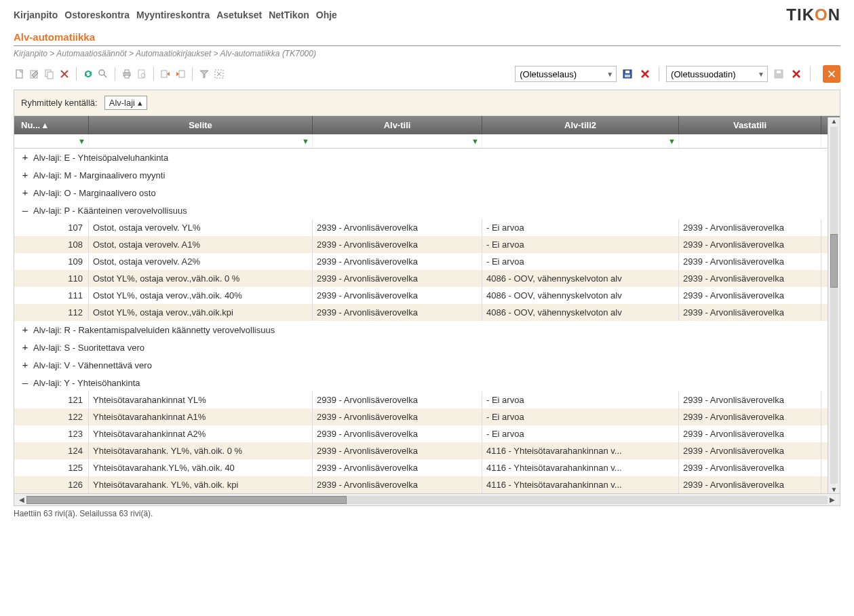 Image resolution: width=854 pixels, height=616 pixels. I want to click on group-row: +Alv-laji: M - Marginaalivero myynti, so click(427, 175).